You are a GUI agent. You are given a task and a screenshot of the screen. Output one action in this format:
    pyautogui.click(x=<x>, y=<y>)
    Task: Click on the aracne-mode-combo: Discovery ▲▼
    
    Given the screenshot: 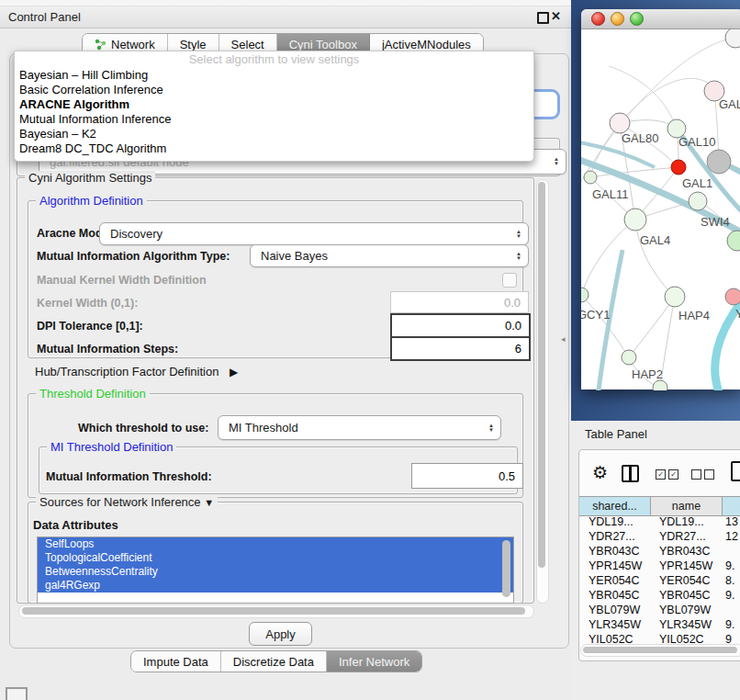 What is the action you would take?
    pyautogui.click(x=314, y=233)
    